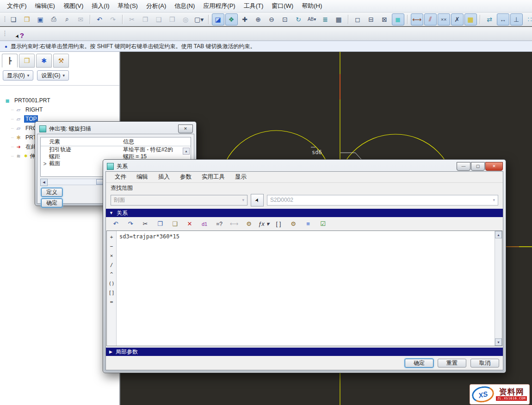 Image resolution: width=532 pixels, height=405 pixels. What do you see at coordinates (264, 224) in the screenshot?
I see `functions-button: ƒx ▾` at bounding box center [264, 224].